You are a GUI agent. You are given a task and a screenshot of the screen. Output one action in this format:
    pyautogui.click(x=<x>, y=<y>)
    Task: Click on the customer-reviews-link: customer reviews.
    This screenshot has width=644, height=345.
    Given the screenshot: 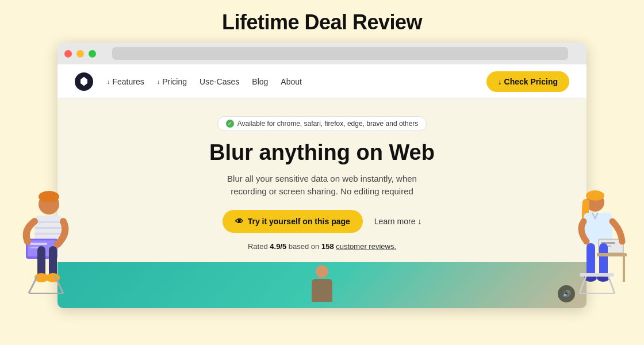 What is the action you would take?
    pyautogui.click(x=366, y=246)
    